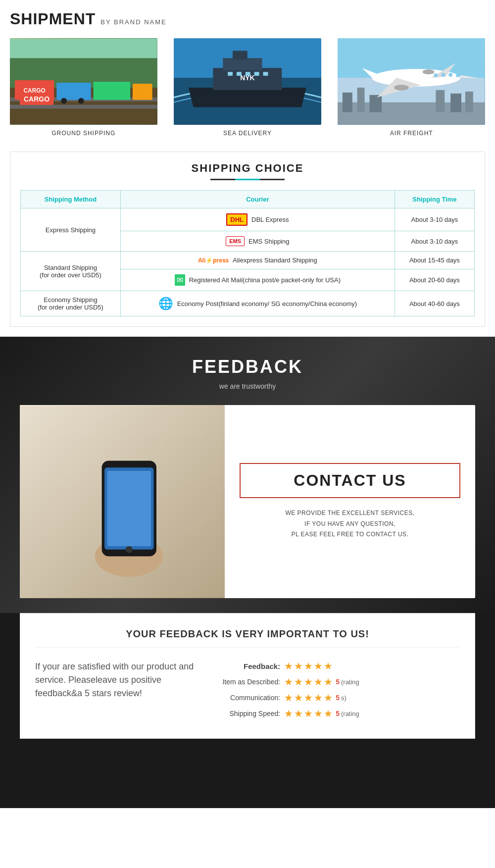  Describe the element at coordinates (71, 271) in the screenshot. I see `method-standard: Standard Shipping(for order over USD5)` at that location.